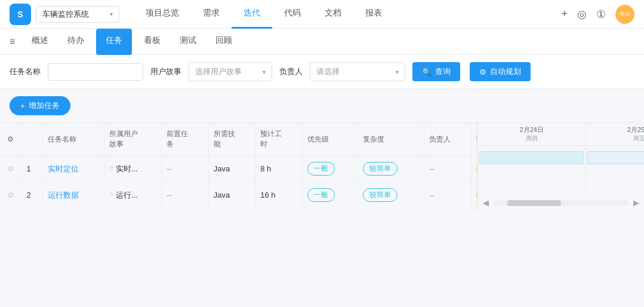 The image size is (644, 307). Describe the element at coordinates (500, 72) in the screenshot. I see `auto-plan-button: ⚙ 自动规划` at that location.